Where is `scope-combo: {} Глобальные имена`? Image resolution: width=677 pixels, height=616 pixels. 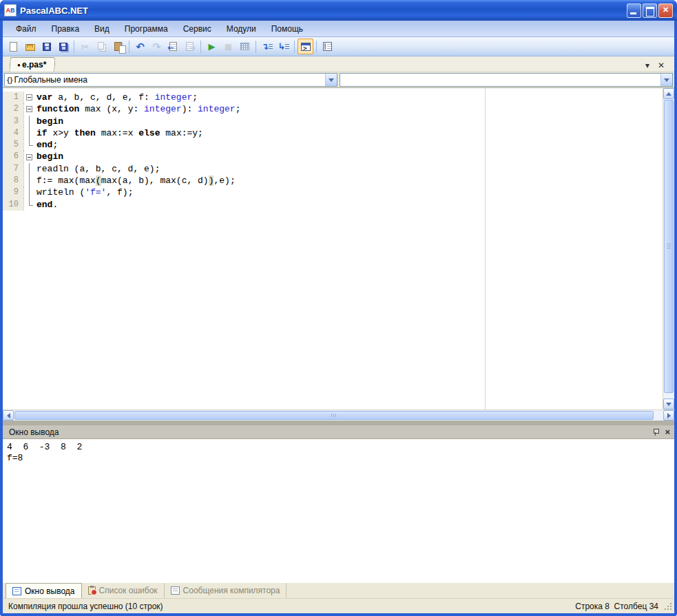
scope-combo: {} Глобальные имена is located at coordinates (171, 80).